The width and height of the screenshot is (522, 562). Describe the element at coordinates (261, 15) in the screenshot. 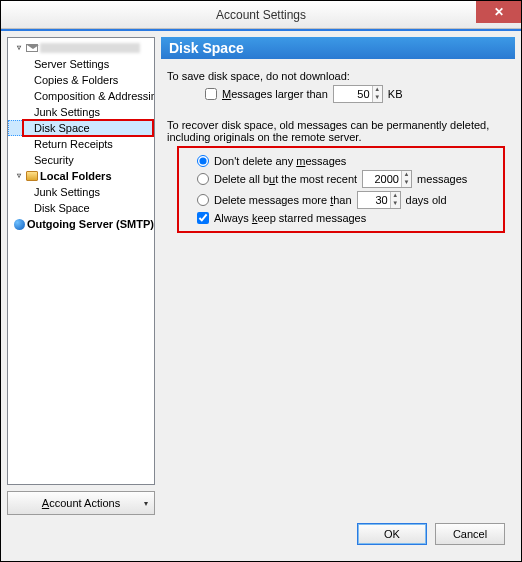

I see `window-title: Account Settings` at that location.